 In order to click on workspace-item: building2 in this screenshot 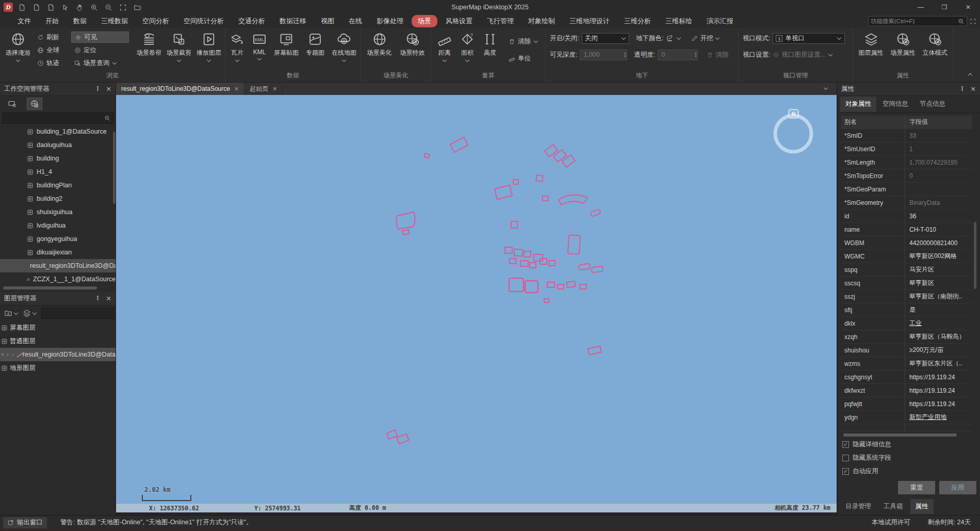, I will do `click(58, 199)`.